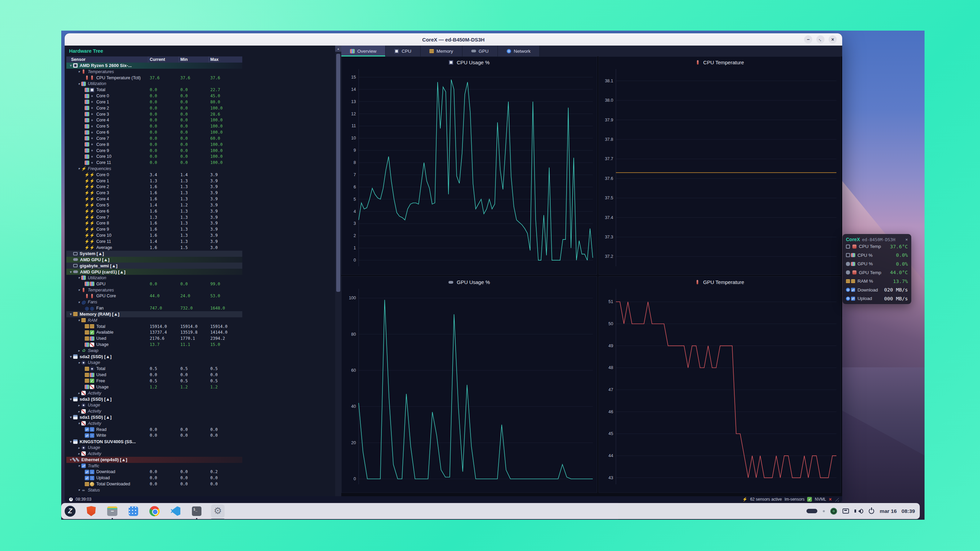 The width and height of the screenshot is (980, 551). Describe the element at coordinates (154, 199) in the screenshot. I see `tree-row-core-4: ⚡⚡Core 41.61.33.9` at that location.